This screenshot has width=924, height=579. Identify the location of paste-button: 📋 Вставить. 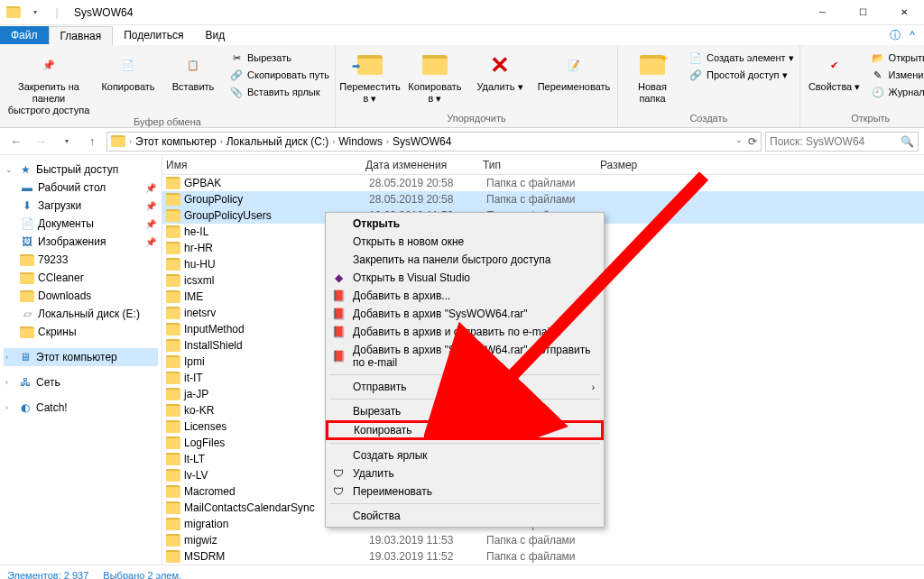
(193, 70).